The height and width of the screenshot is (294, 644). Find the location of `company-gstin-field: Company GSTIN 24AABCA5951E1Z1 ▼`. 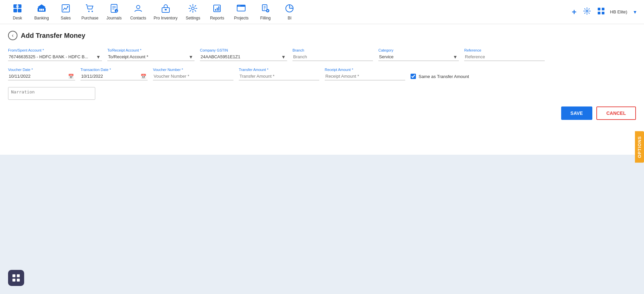

company-gstin-field: Company GSTIN 24AABCA5951E1Z1 ▼ is located at coordinates (244, 55).